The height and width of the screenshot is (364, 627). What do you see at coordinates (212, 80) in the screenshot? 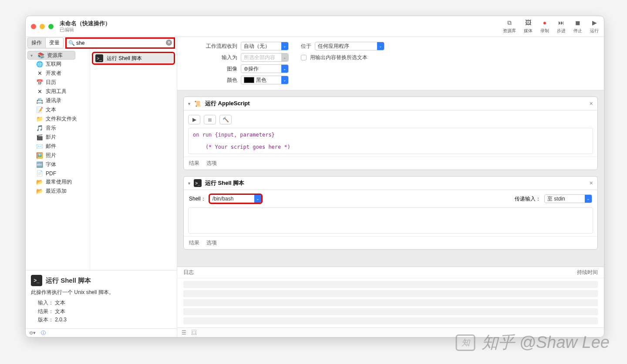
I see `color-label: 颜色` at bounding box center [212, 80].